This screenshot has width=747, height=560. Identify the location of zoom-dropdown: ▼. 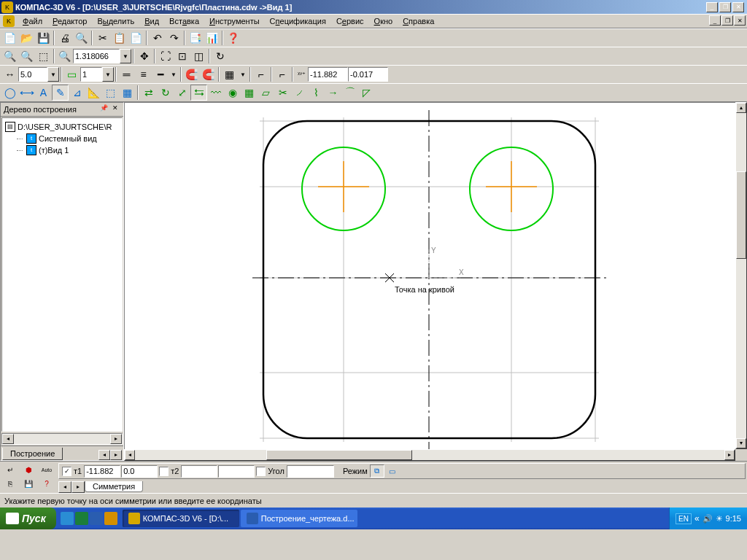
(125, 56).